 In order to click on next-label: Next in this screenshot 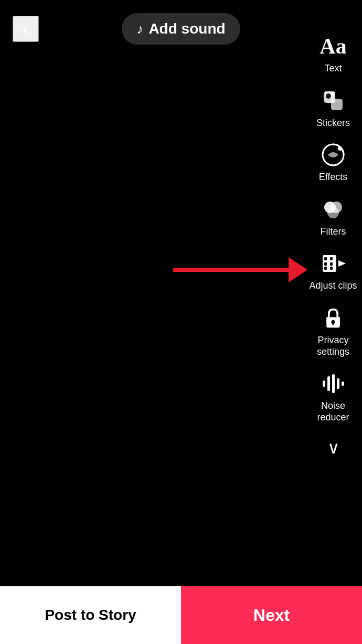, I will do `click(272, 615)`.